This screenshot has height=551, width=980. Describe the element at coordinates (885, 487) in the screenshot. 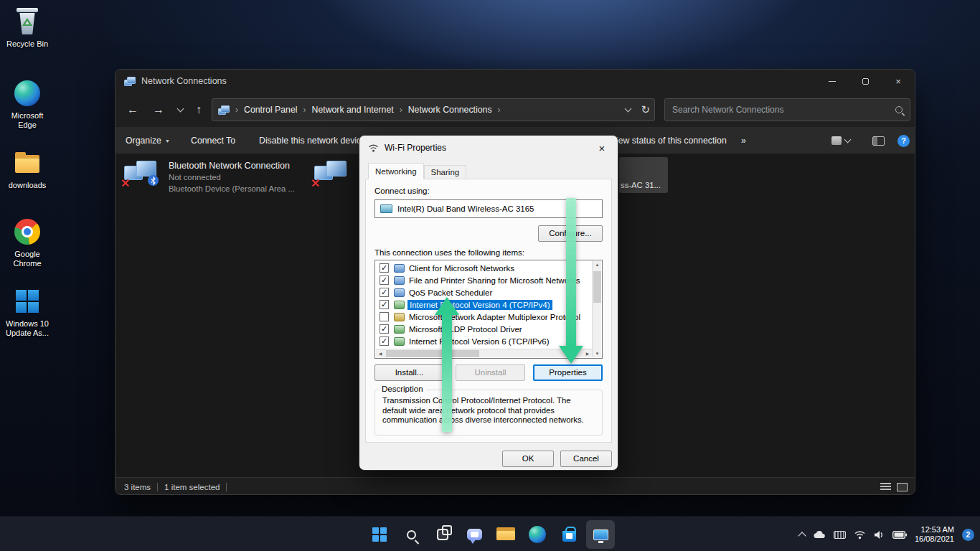

I see `details-view-icon` at that location.